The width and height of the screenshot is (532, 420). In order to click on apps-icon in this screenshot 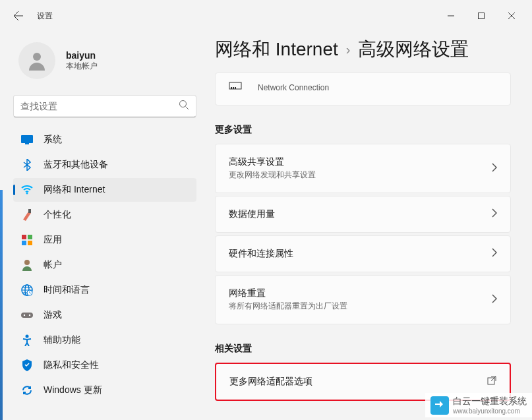, I will do `click(27, 240)`.